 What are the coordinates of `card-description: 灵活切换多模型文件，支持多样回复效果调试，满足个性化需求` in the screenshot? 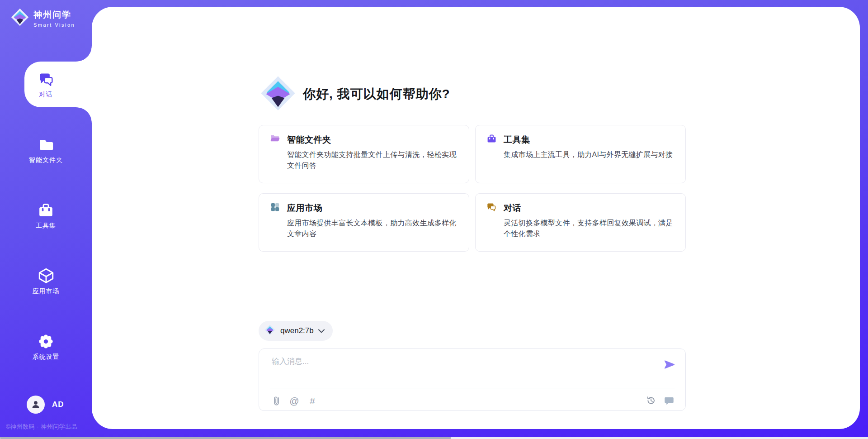 It's located at (589, 229).